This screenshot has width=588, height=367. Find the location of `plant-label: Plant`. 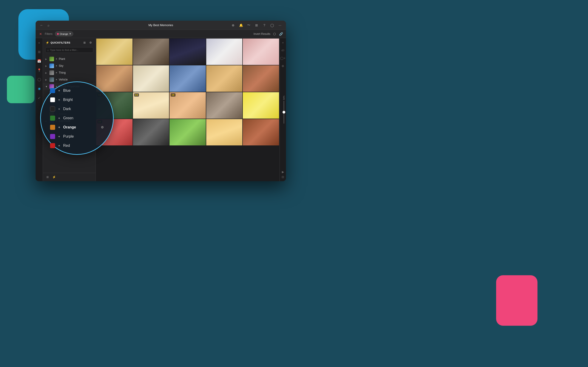

plant-label: Plant is located at coordinates (76, 59).